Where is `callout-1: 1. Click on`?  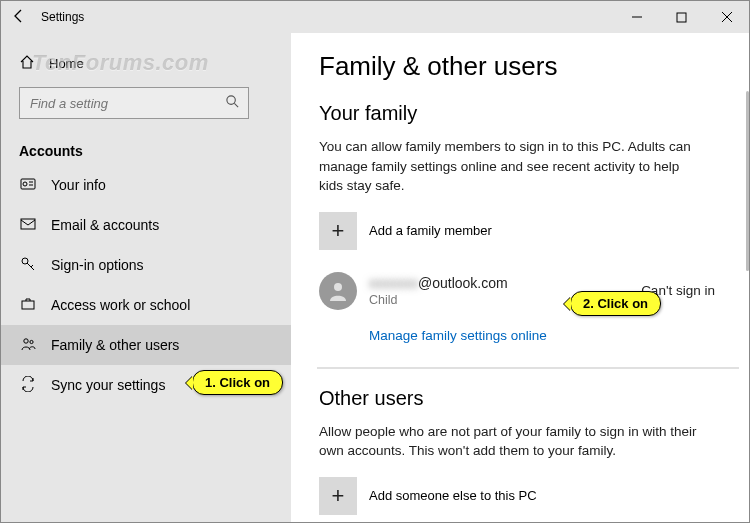
callout-1: 1. Click on is located at coordinates (238, 382).